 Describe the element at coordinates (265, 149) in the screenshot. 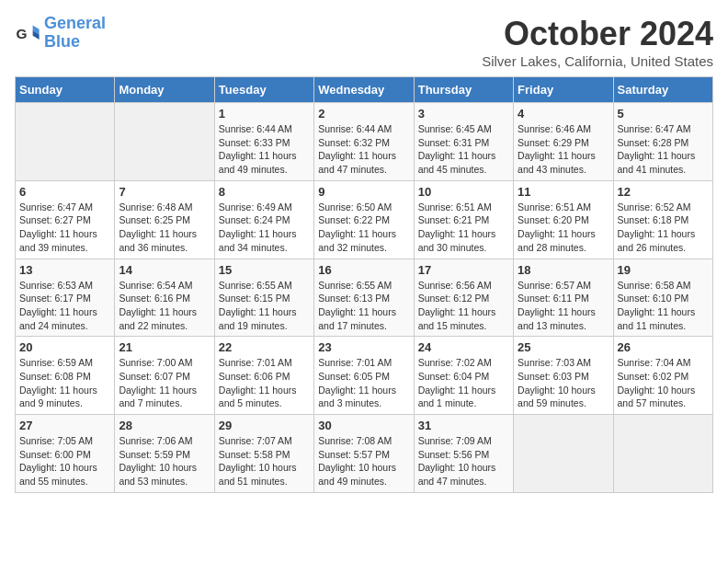

I see `day-info: Sunrise: 6:44 AM Sunset: 6:33 PM Dayligh…` at that location.